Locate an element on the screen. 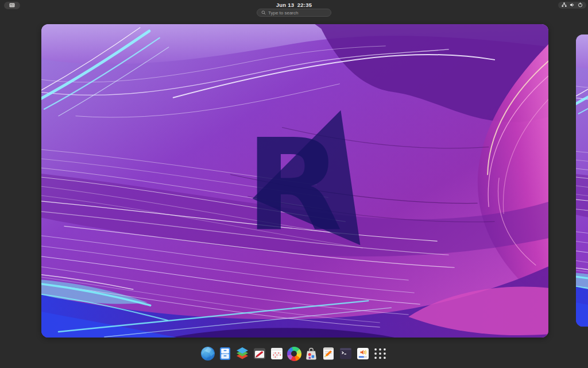 The width and height of the screenshot is (588, 368). network-wired-icon is located at coordinates (564, 5).